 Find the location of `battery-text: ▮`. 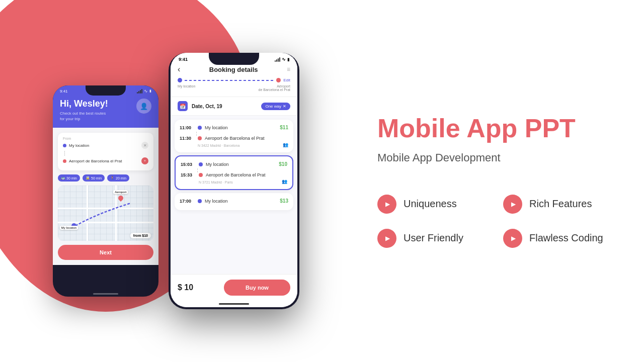

battery-text: ▮ is located at coordinates (150, 91).